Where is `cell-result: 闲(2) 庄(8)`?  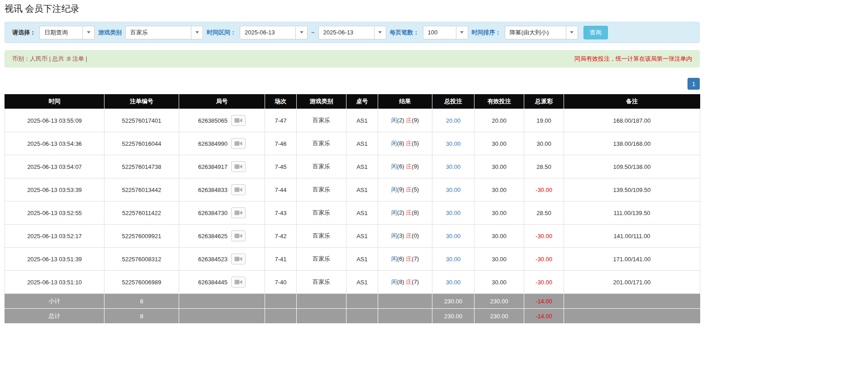
cell-result: 闲(2) 庄(8) is located at coordinates (405, 213).